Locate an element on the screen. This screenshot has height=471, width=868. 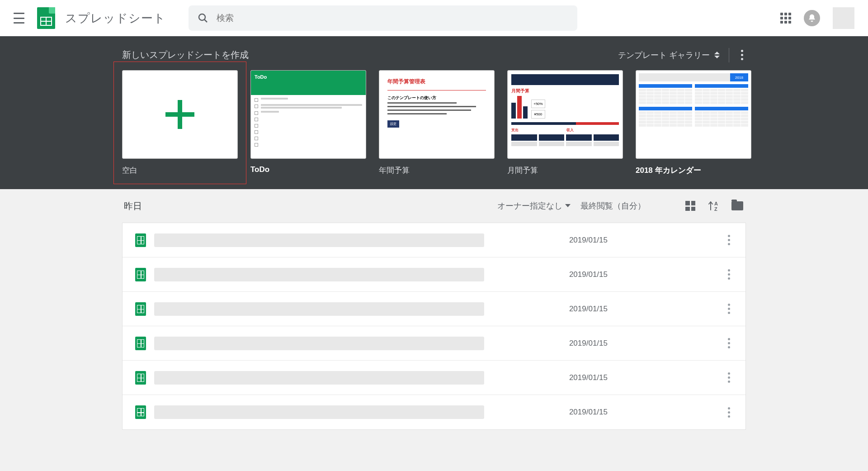
template-label: ToDo is located at coordinates (308, 170).